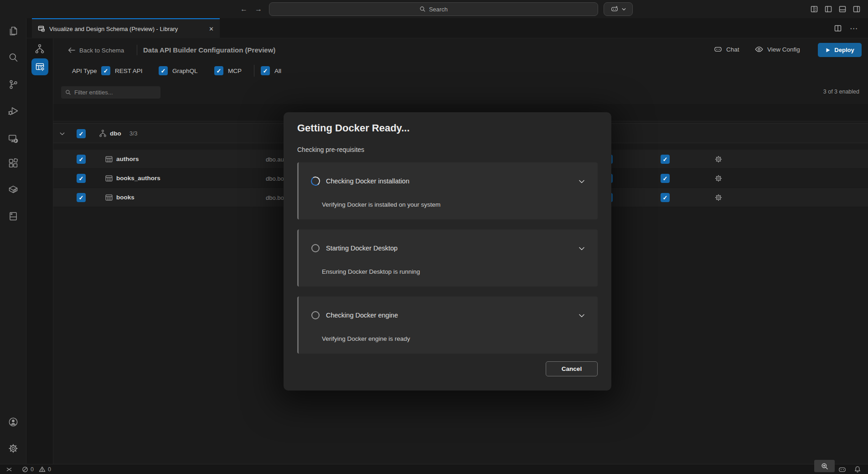 The image size is (868, 474). I want to click on copilot-status-button, so click(842, 470).